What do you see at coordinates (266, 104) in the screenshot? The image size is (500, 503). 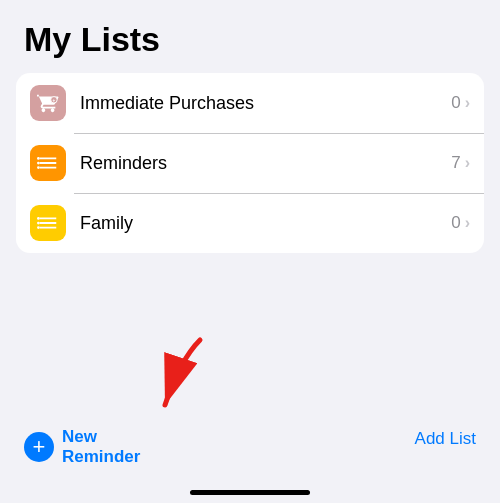 I see `list-name-immediate-purchases: Immediate Purchases` at bounding box center [266, 104].